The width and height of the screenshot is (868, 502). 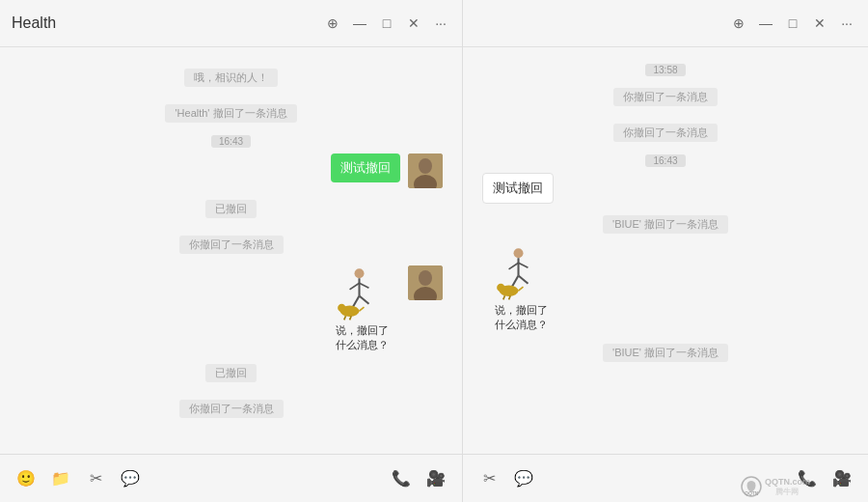 What do you see at coordinates (231, 409) in the screenshot?
I see `system-text-6: 你撤回了一条消息` at bounding box center [231, 409].